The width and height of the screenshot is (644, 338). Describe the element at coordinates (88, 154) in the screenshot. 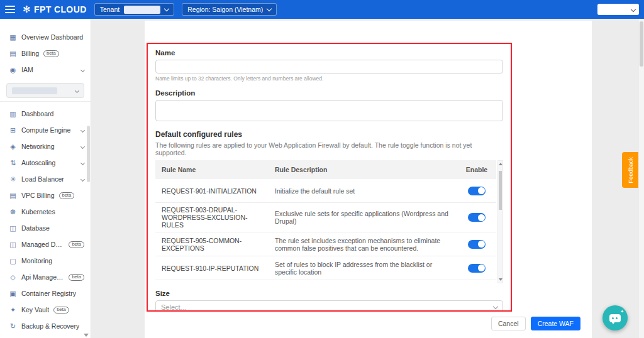

I see `sidebar-scrollbar` at that location.